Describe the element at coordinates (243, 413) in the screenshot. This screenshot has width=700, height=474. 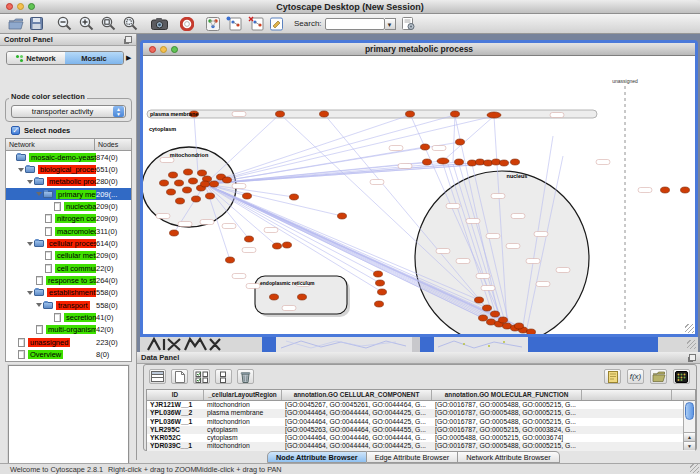
I see `table-cell: plasma membrane` at that location.